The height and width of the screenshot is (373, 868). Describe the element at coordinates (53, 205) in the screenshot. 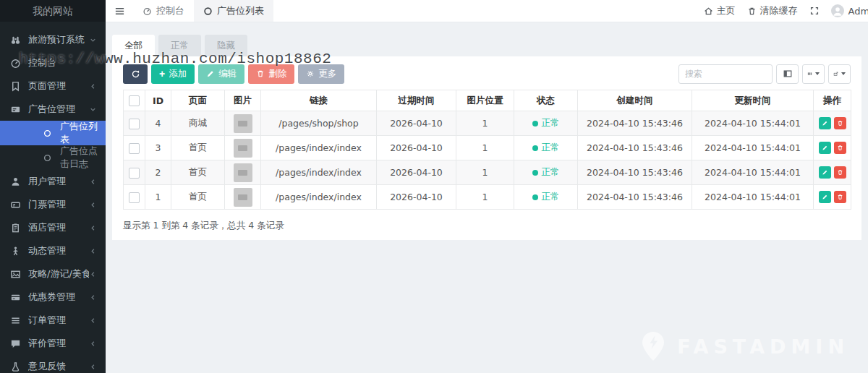

I see `sidebar-item-tickets: 门票管理` at that location.